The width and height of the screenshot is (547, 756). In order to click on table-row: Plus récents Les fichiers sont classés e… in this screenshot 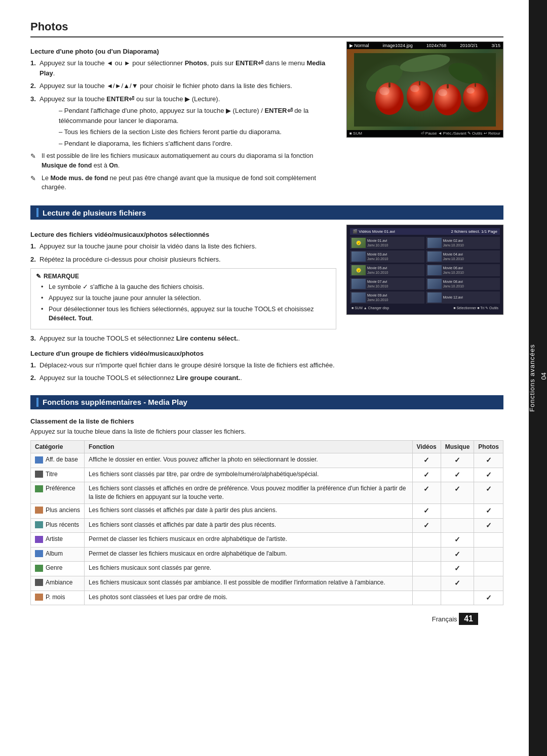, I will do `click(267, 525)`.